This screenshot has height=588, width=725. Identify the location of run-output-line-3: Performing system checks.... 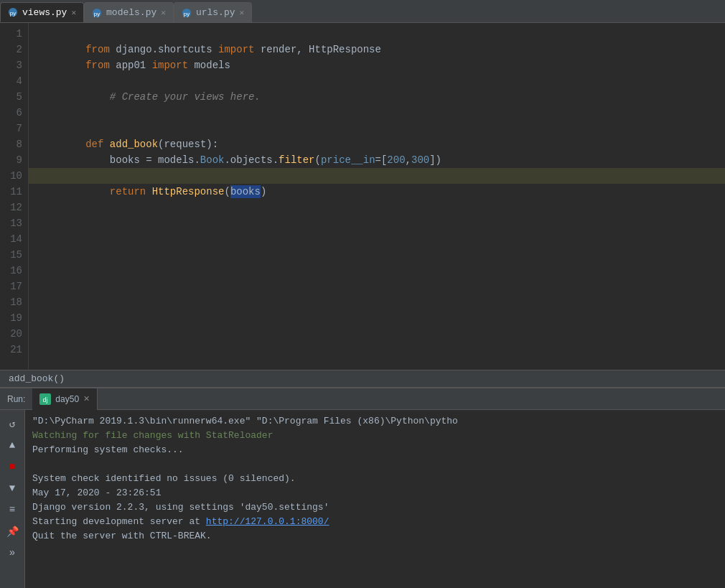
(375, 450).